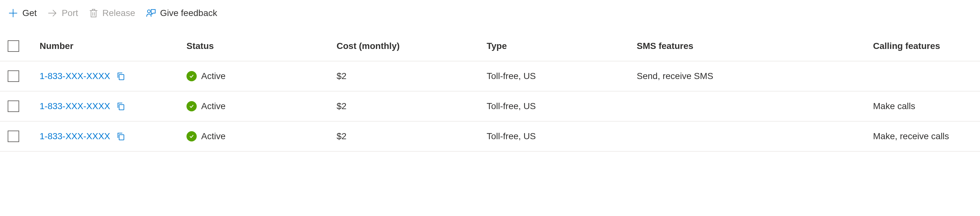  What do you see at coordinates (70, 13) in the screenshot?
I see `port-label: Port` at bounding box center [70, 13].